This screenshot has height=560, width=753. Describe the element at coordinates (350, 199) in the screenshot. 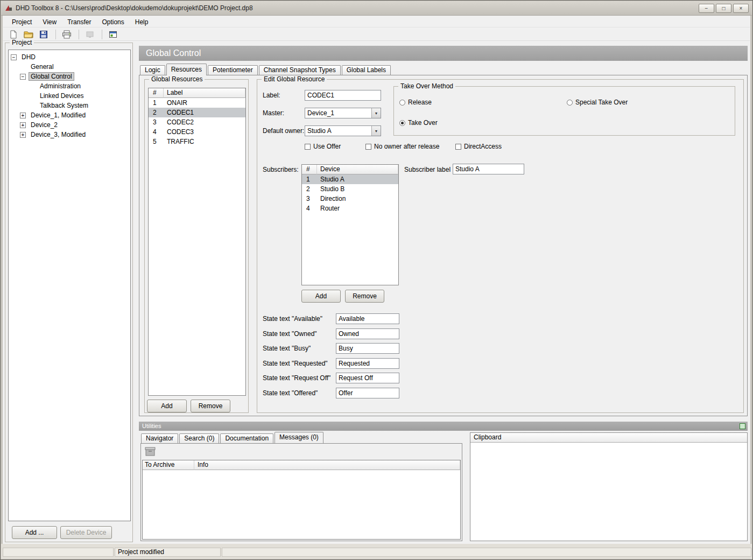

I see `subscriber-row-direction: 3Direction` at that location.